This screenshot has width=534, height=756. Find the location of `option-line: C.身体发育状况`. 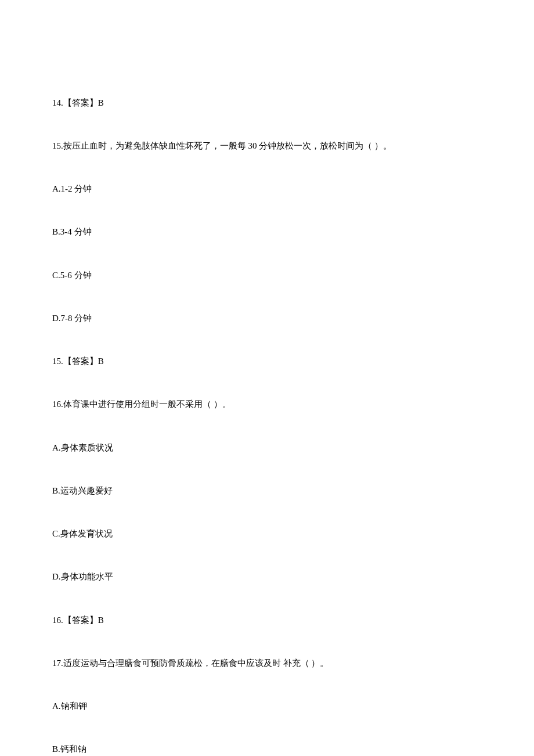

option-line: C.身体发育状况 is located at coordinates (267, 534).